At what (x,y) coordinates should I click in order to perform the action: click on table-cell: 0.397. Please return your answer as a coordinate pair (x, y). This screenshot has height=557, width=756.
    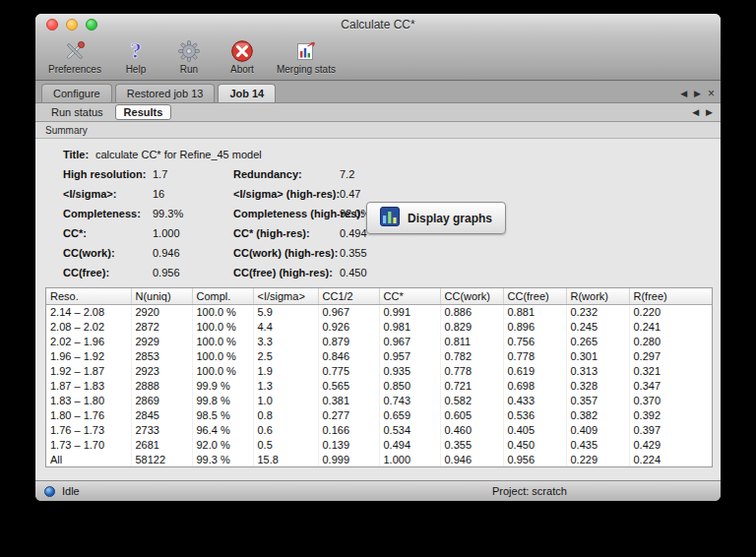
    Looking at the image, I should click on (670, 429).